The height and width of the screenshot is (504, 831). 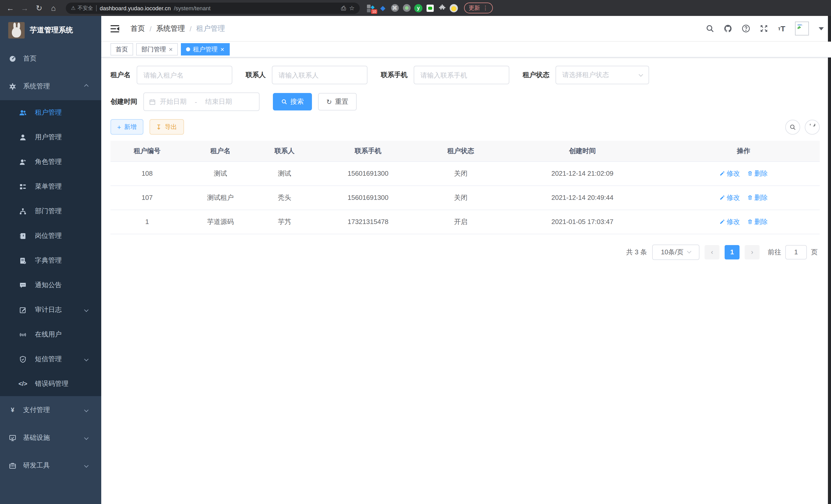 I want to click on fullscreen-icon, so click(x=764, y=28).